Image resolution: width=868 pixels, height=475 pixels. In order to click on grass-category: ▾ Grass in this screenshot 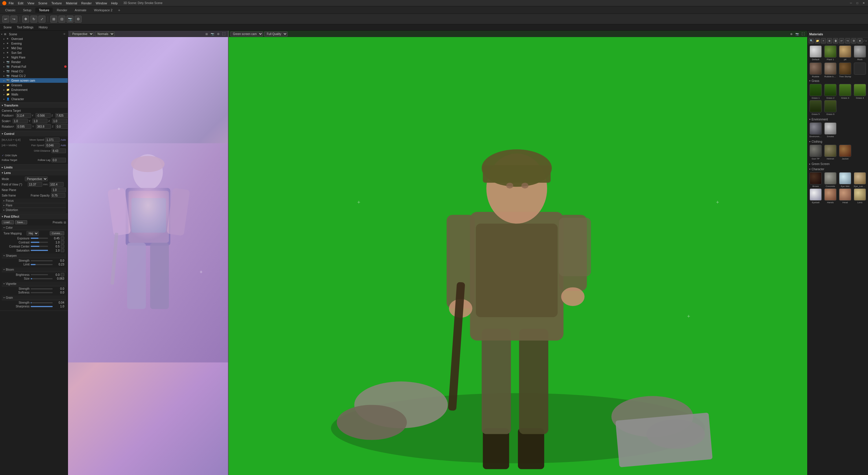, I will do `click(838, 81)`.